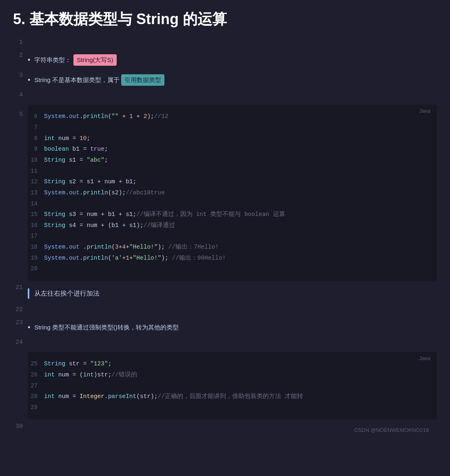 This screenshot has height=476, width=450. What do you see at coordinates (233, 80) in the screenshot?
I see `bullet-item-2: • String 不是基本数据类型，属于 引用数据类型` at bounding box center [233, 80].